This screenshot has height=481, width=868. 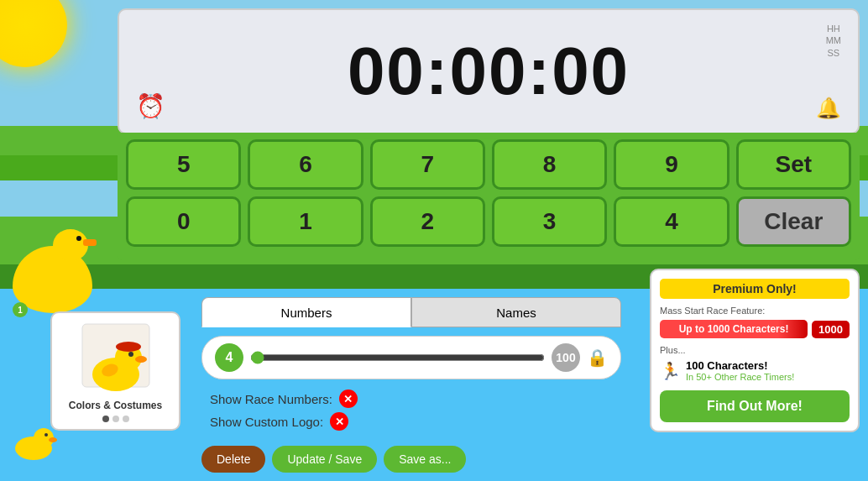 I want to click on chars-value: 1000, so click(x=831, y=329).